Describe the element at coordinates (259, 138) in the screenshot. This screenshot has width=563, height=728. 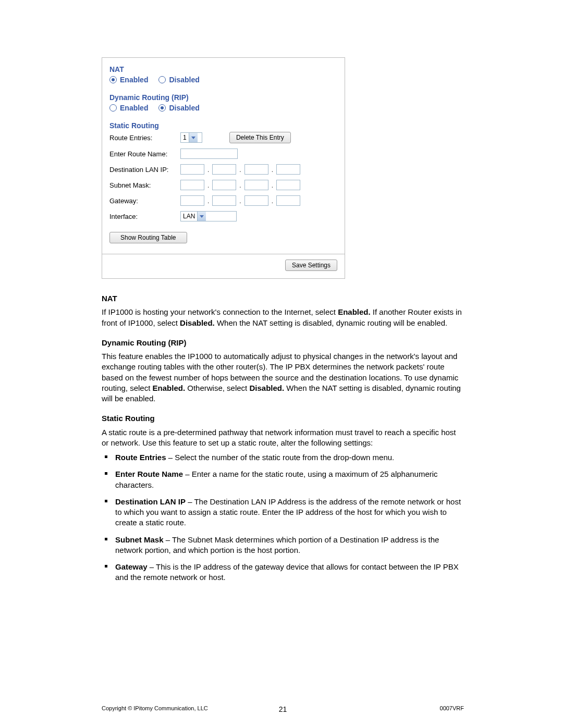
I see `route-entries-cell: 1 Delete This Entry` at that location.